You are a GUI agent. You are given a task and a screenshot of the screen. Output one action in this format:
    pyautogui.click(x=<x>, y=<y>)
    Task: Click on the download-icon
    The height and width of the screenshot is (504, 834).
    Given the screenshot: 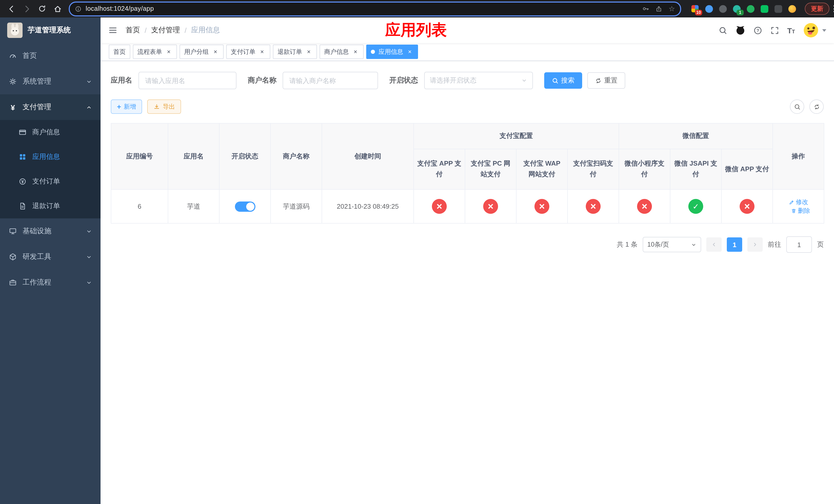 What is the action you would take?
    pyautogui.click(x=157, y=107)
    